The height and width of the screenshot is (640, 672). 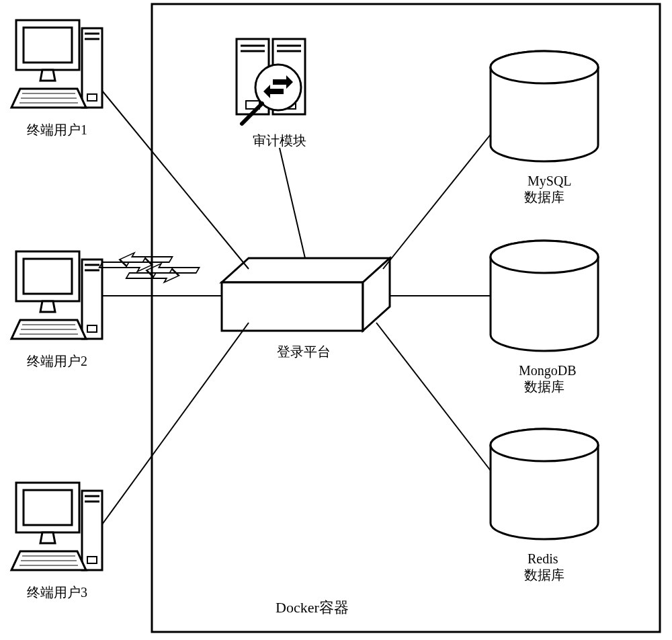 I want to click on terminal-user-3-label: 终端用户3, so click(x=57, y=592).